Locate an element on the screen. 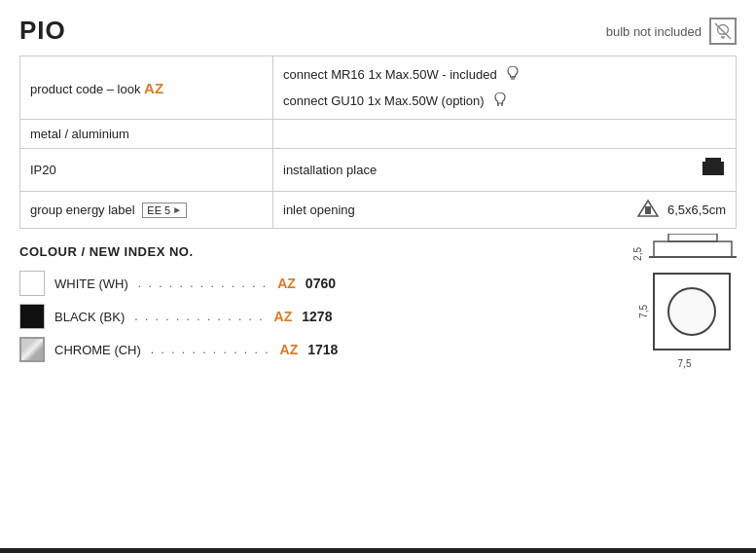  white-dots: . . . . . . . . . . . . . is located at coordinates (202, 283).